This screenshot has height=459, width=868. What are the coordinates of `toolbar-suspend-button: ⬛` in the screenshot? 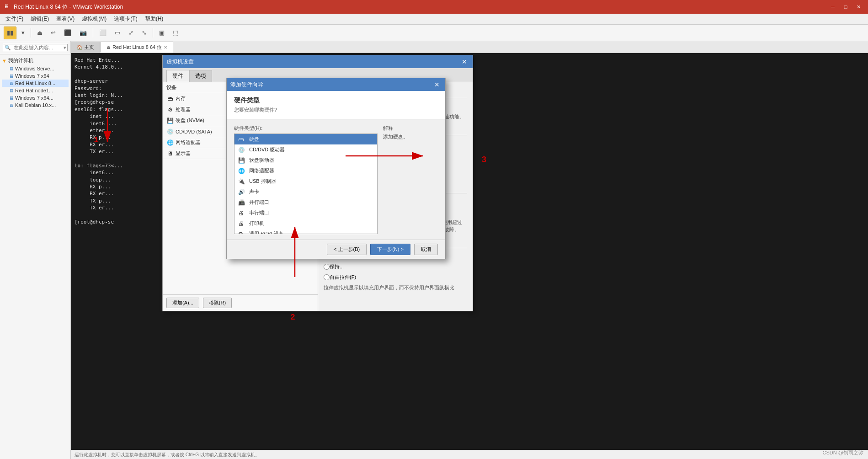 It's located at (68, 33).